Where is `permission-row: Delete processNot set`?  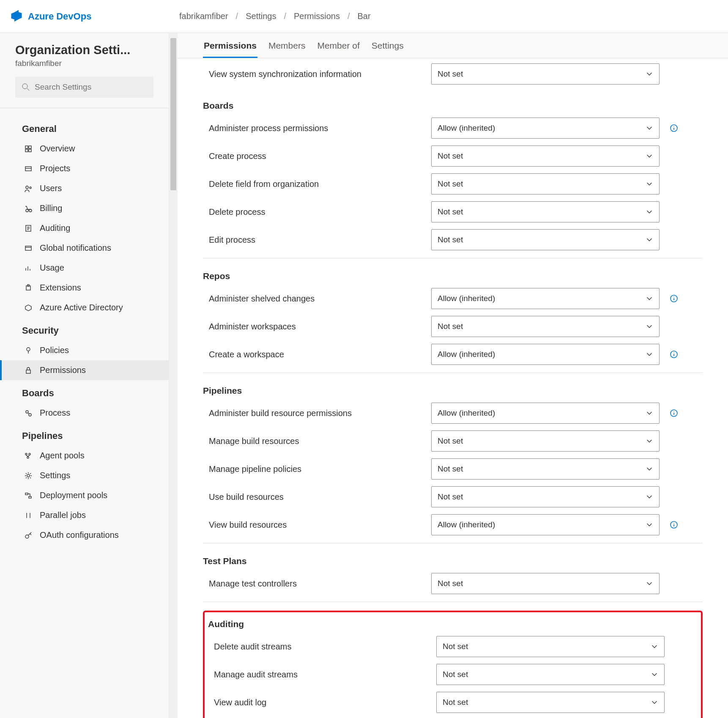 permission-row: Delete processNot set is located at coordinates (453, 212).